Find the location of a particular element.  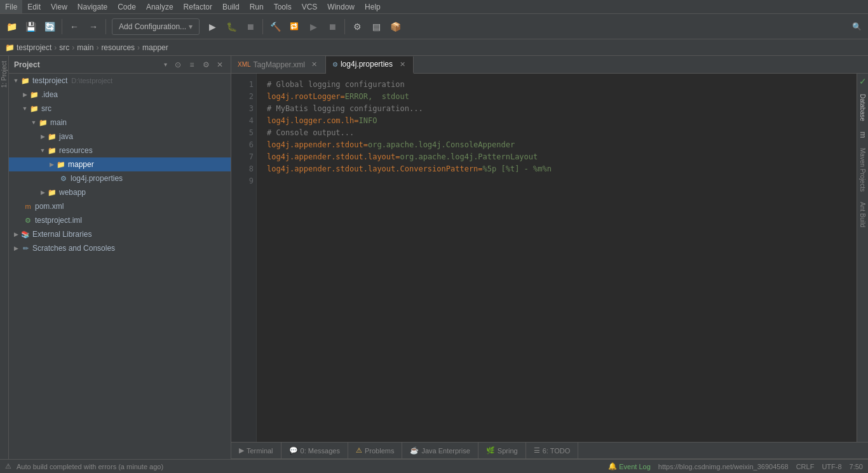

pom-file-icon: m is located at coordinates (28, 206).